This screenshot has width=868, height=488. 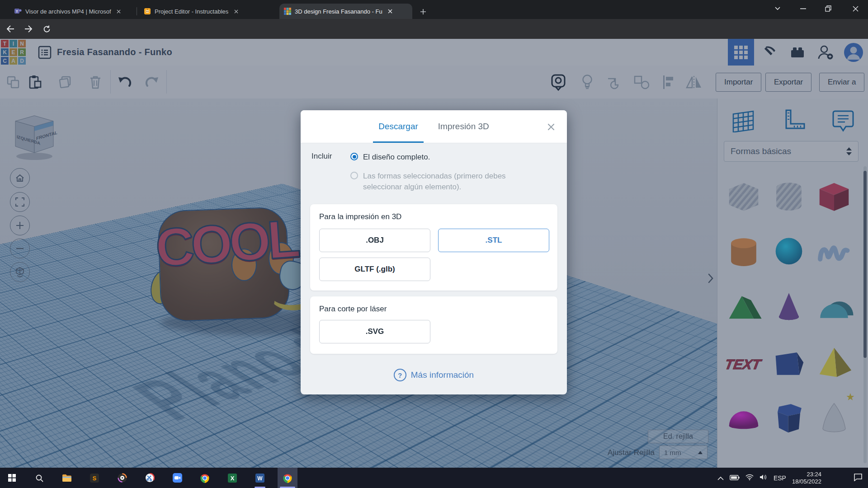 I want to click on more-info-link: ? Más información, so click(x=434, y=375).